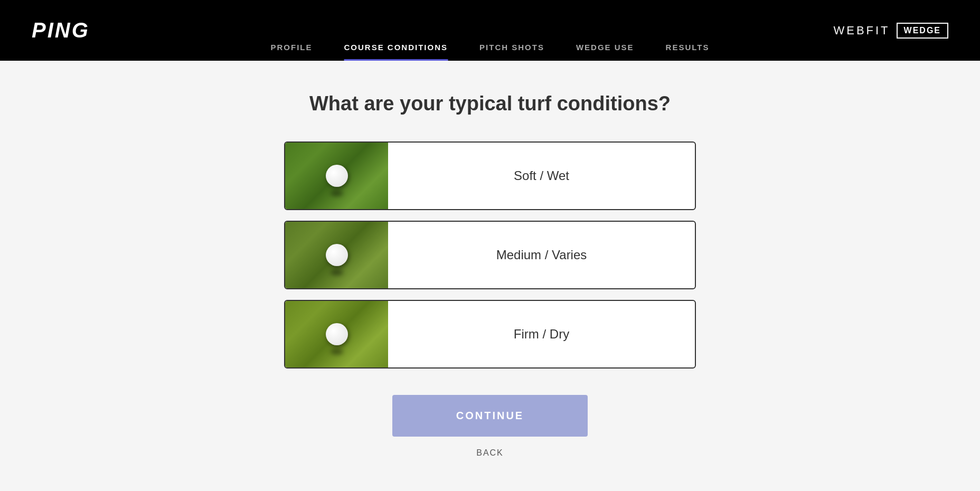 The image size is (980, 491). Describe the element at coordinates (337, 176) in the screenshot. I see `option-image-soft` at that location.